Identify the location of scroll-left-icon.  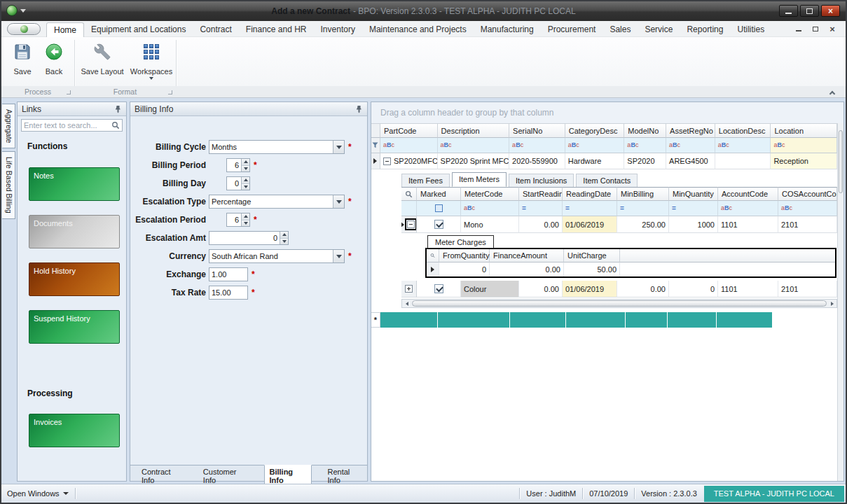
(406, 304).